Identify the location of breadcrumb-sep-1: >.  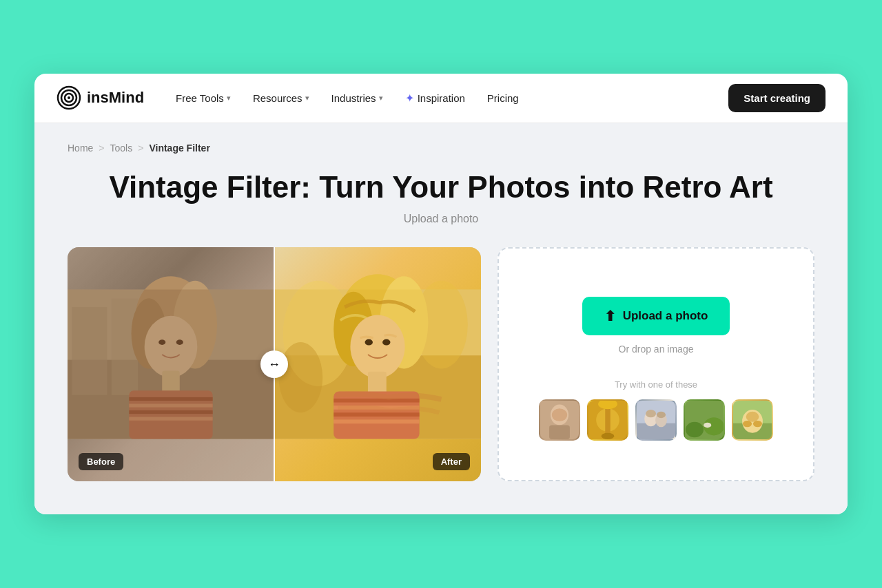
(101, 148).